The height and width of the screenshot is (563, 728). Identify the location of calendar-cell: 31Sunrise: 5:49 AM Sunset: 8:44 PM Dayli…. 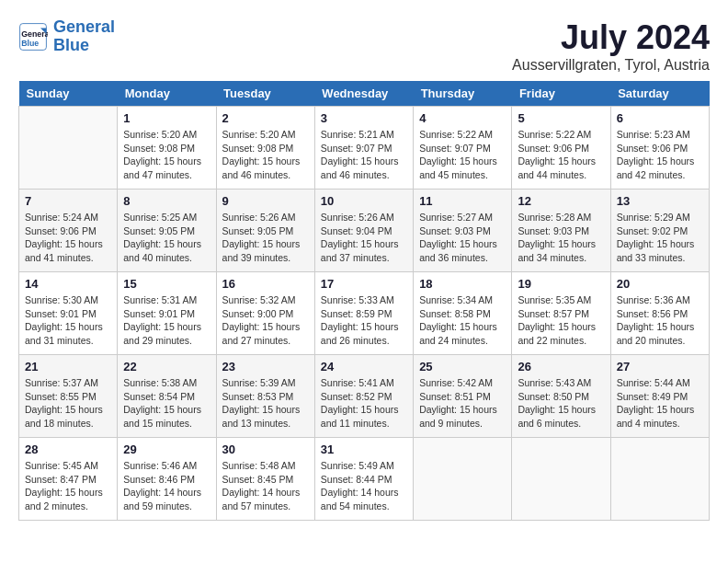
(364, 479).